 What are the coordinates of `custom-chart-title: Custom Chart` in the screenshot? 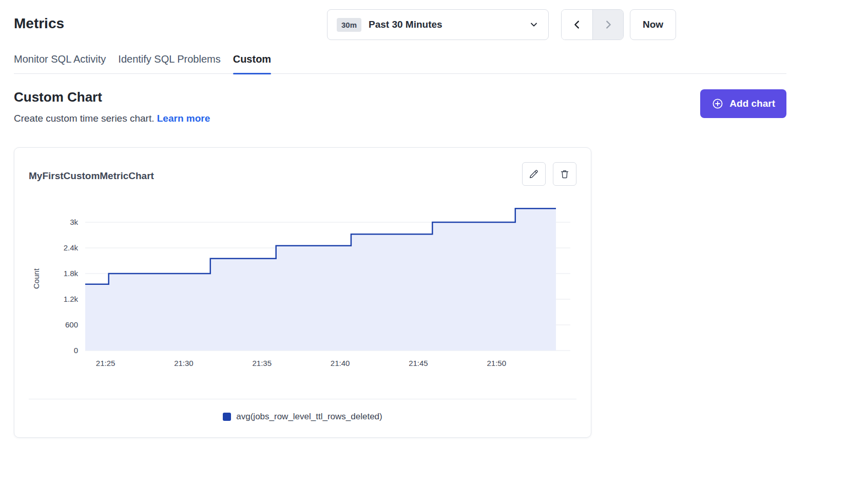 It's located at (112, 98).